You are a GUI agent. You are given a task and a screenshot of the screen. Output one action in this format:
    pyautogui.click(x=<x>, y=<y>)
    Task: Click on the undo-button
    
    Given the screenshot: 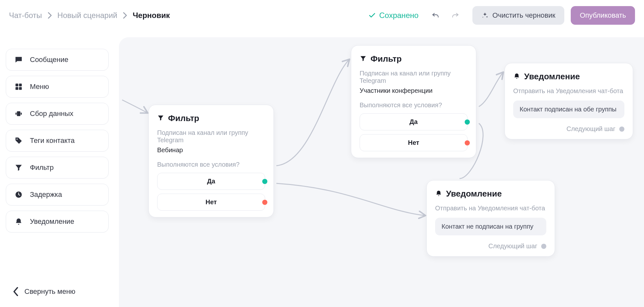 What is the action you would take?
    pyautogui.click(x=435, y=15)
    